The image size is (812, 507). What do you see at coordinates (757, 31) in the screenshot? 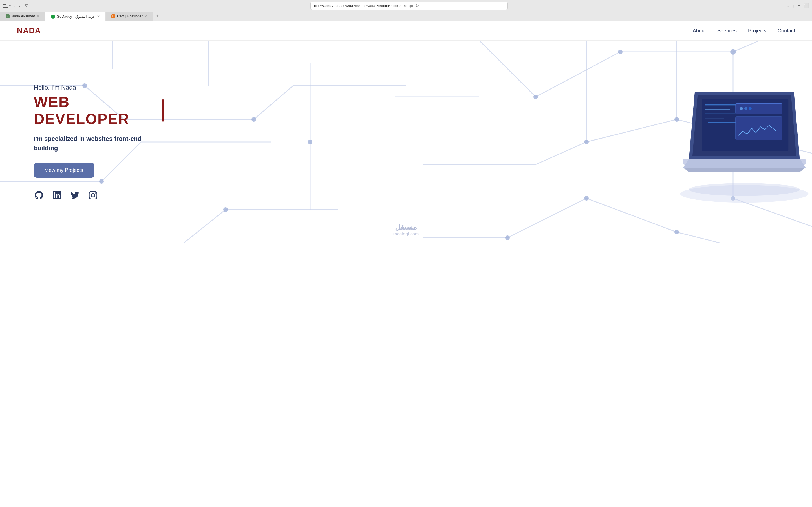
I see `nav-link-projects: Projects` at bounding box center [757, 31].